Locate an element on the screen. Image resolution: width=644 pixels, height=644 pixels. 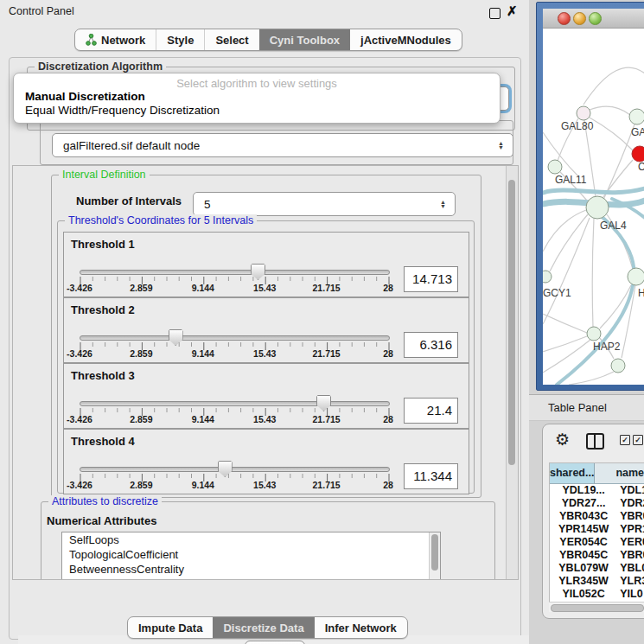
float-window-icon is located at coordinates (494, 14).